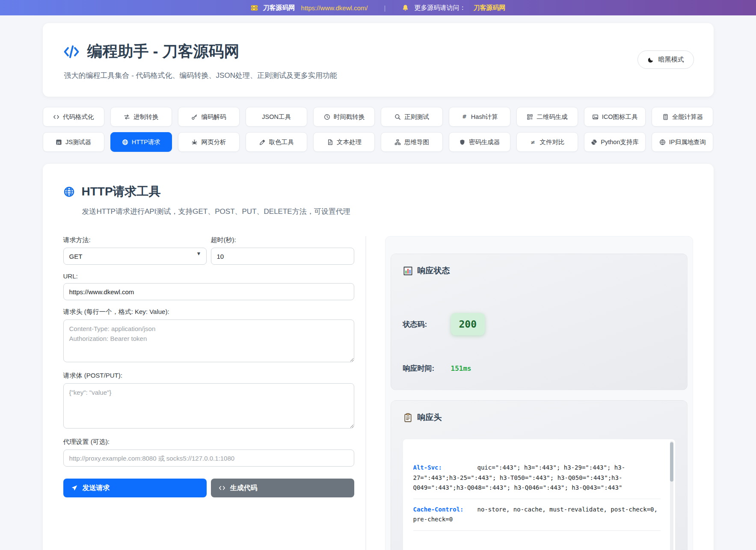 The height and width of the screenshot is (550, 756). I want to click on response-header-row: Cache-Control:no-store, no-cache, must-r…, so click(537, 515).